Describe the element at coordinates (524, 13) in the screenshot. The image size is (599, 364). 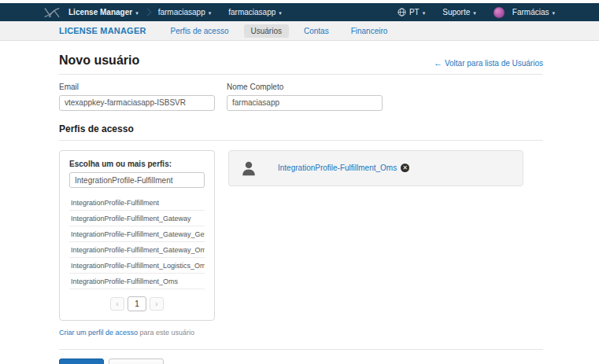
I see `user-menu: Farmácias ▾` at that location.